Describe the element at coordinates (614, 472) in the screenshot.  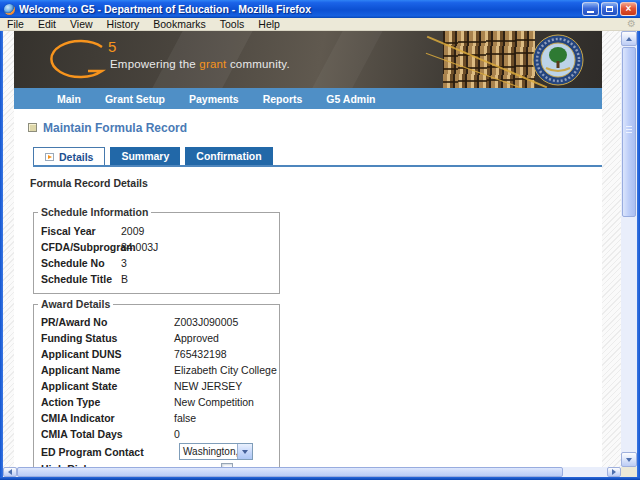
I see `scroll-right-button` at that location.